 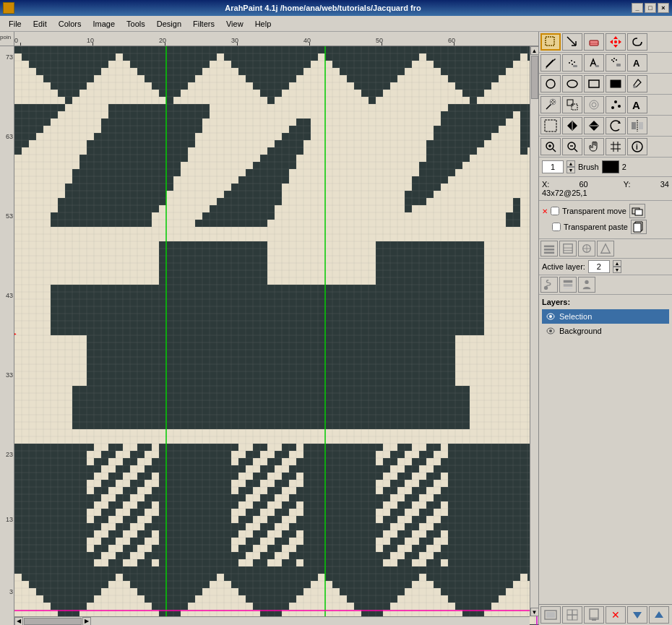 What do you see at coordinates (637, 126) in the screenshot?
I see `mirror-tool` at bounding box center [637, 126].